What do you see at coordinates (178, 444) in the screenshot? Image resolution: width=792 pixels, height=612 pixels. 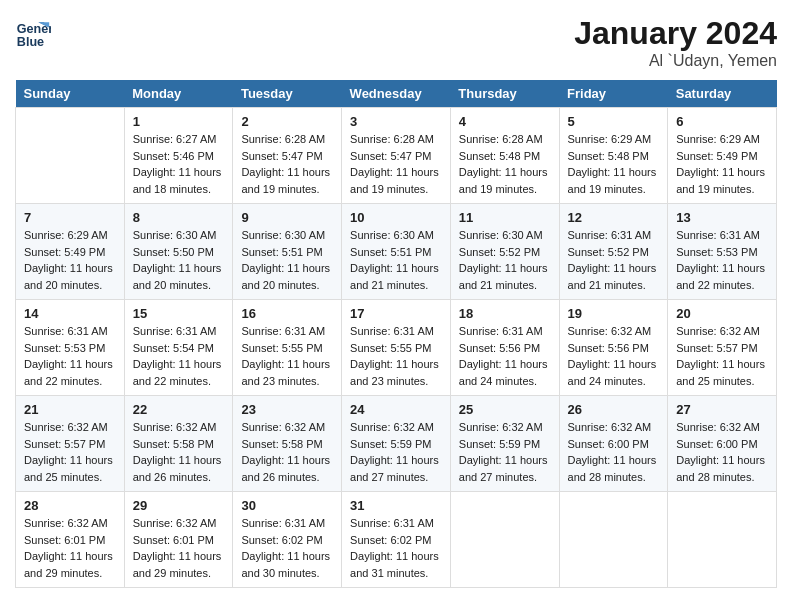 I see `calendar-cell: 22Sunrise: 6:32 AMSunset: 5:58 PMDayligh…` at bounding box center [178, 444].